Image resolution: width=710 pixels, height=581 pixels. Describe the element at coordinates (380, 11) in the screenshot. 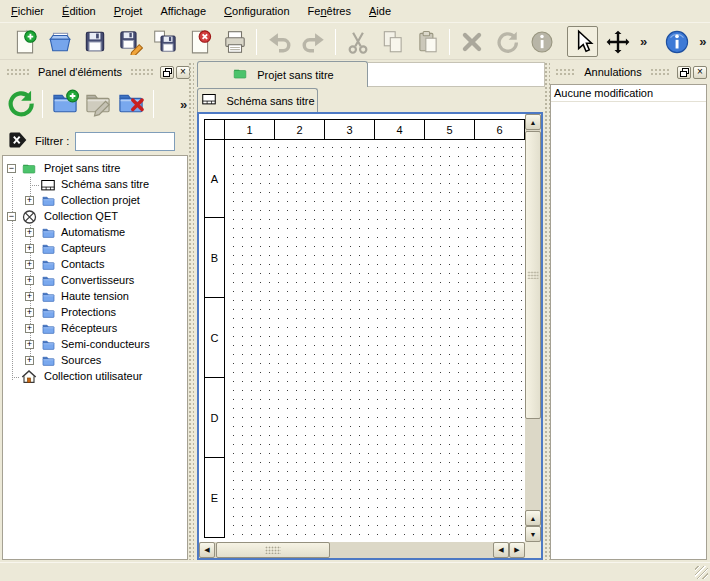

I see `menu-aide: Aide` at that location.